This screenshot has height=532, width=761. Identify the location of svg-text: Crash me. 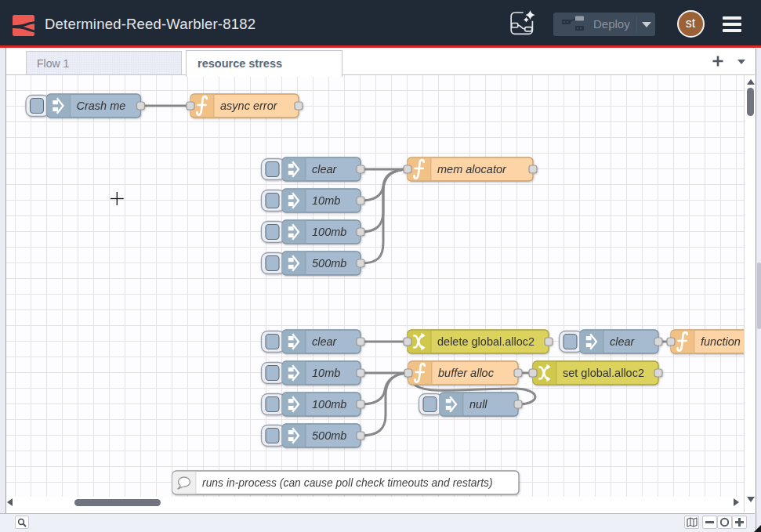
(102, 106).